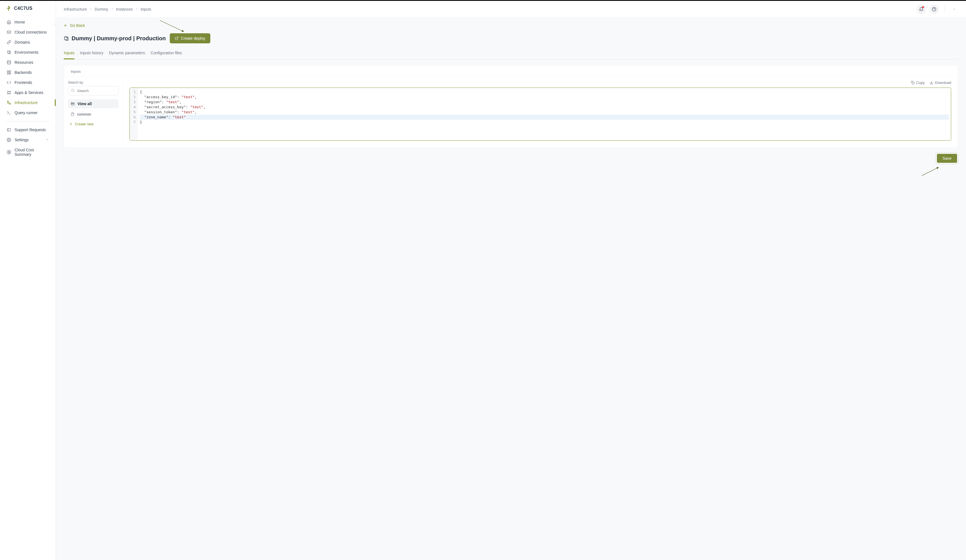 Image resolution: width=966 pixels, height=560 pixels. I want to click on apps-icon, so click(9, 93).